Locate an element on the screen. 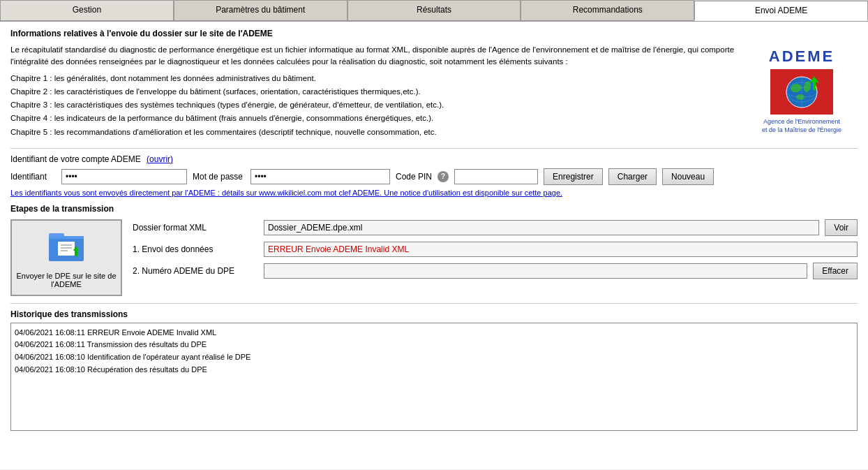 This screenshot has width=868, height=470. identifiant-form-row: Identifiant Mot de passe Code PIN ? Enre… is located at coordinates (434, 177).